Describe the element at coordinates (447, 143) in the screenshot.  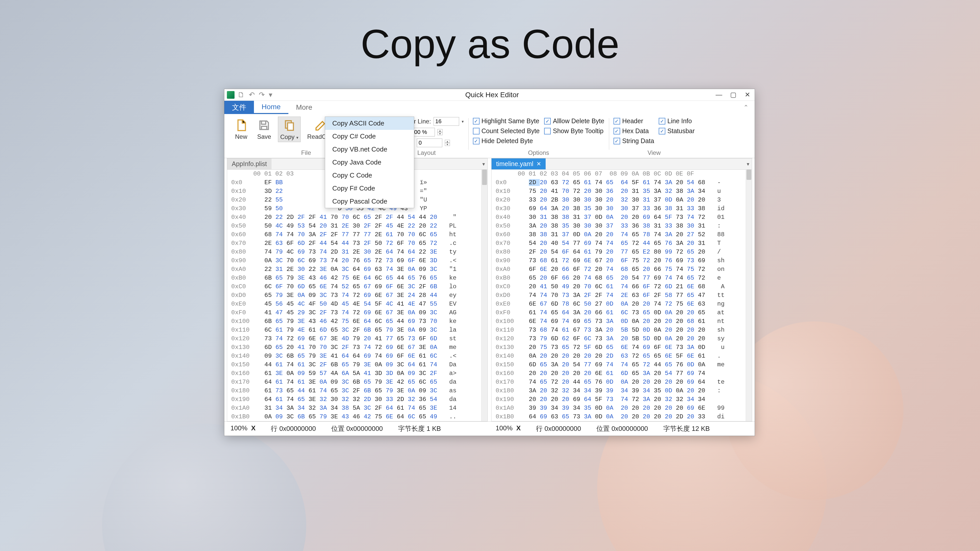
I see `location-spinner: ▴▾` at that location.